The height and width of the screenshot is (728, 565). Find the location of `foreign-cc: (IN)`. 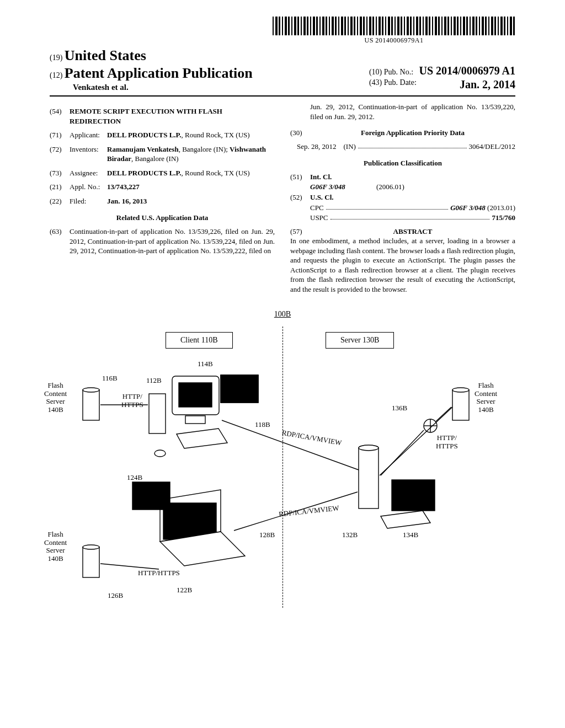

foreign-cc: (IN) is located at coordinates (350, 147).